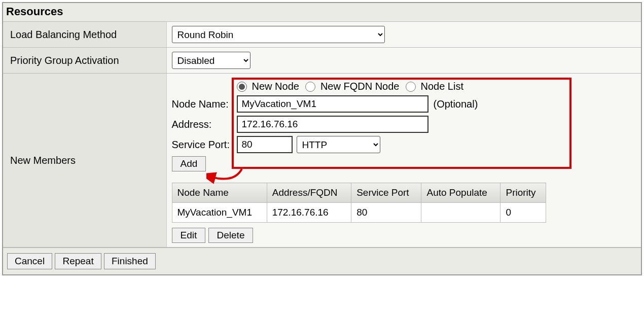 The width and height of the screenshot is (644, 316). Describe the element at coordinates (189, 164) in the screenshot. I see `add-button: Add` at that location.